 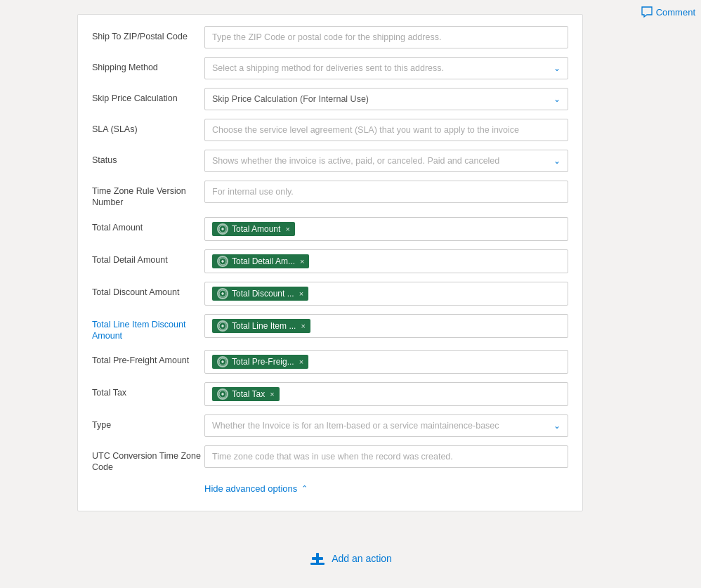 I want to click on tag-remove-total-amount: ×, so click(x=287, y=229).